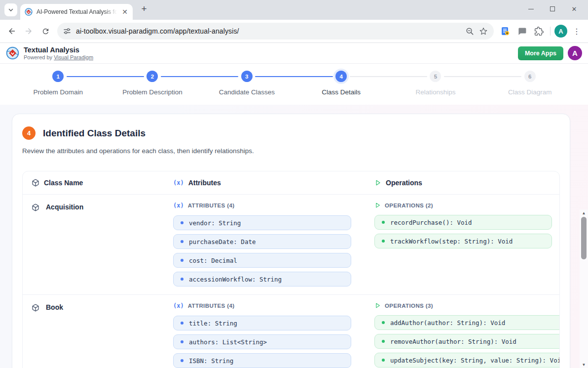  Describe the element at coordinates (294, 53) in the screenshot. I see `app-header: Textual Analysis Powered by Visual Parad…` at that location.